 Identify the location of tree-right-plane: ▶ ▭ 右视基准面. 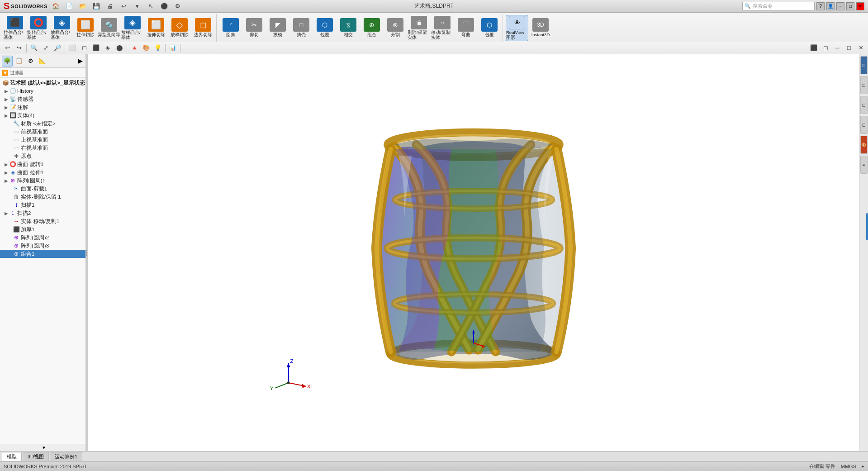
(44, 148).